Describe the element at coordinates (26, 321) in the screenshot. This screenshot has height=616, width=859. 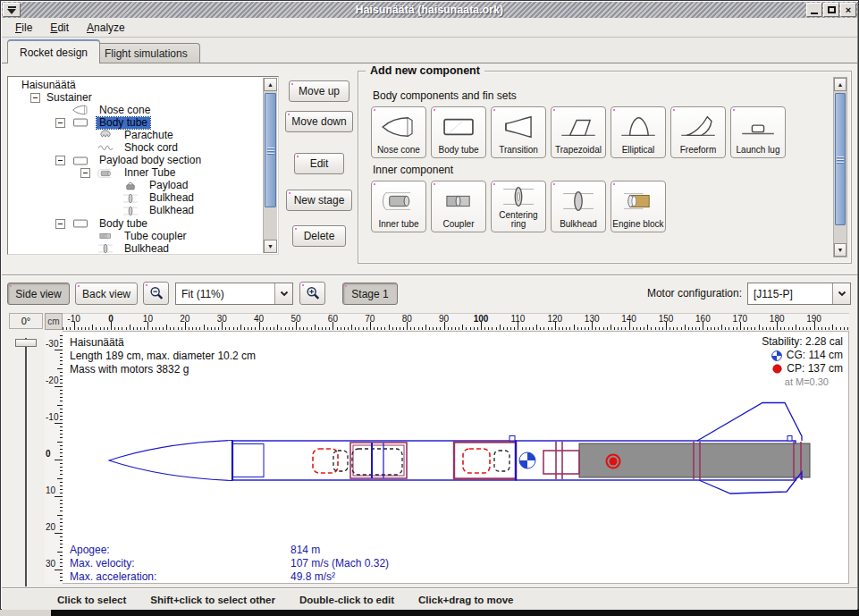
I see `rotation-angle-display: 0°` at that location.